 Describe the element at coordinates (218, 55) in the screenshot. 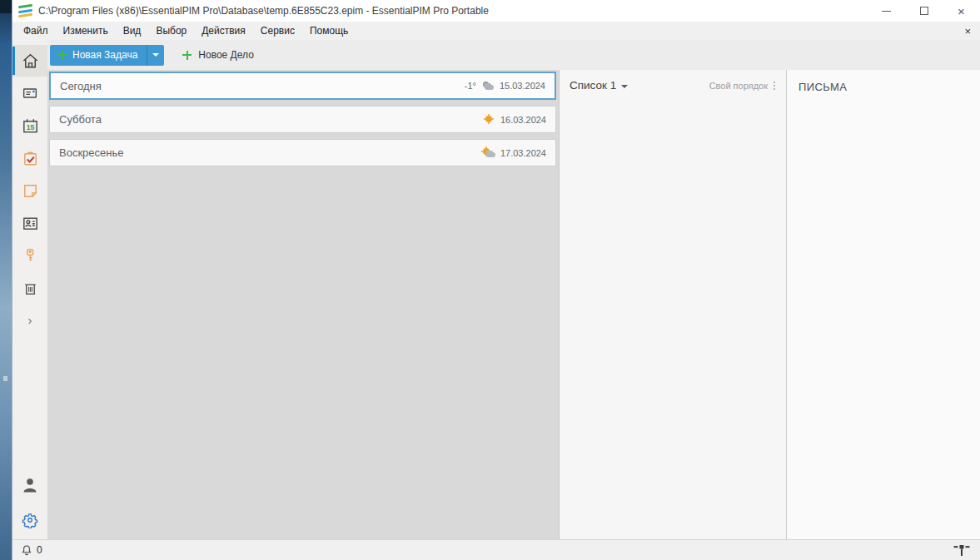

I see `new-deal-button: Новое Дело` at that location.